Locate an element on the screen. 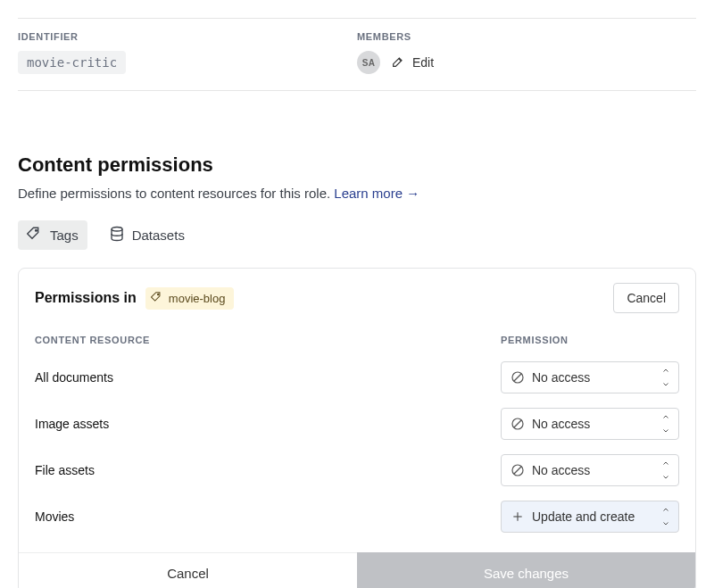  panel-tag-chip: movie-blog is located at coordinates (190, 298).